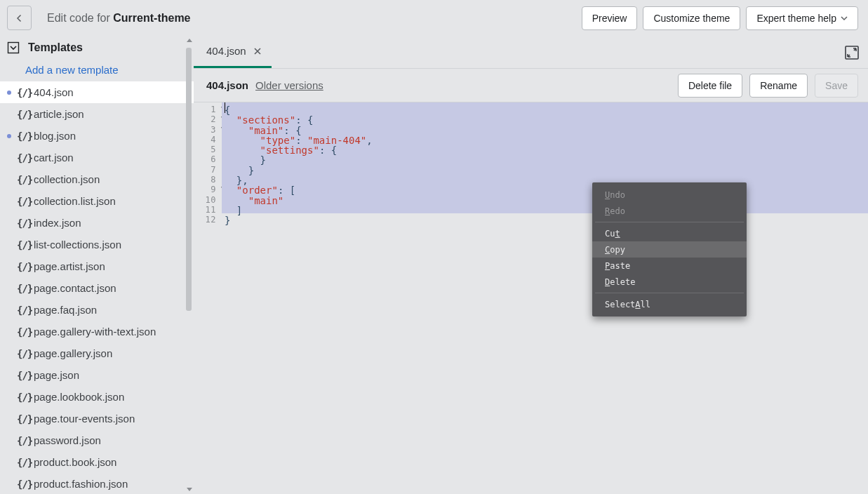 This screenshot has width=868, height=494. I want to click on line-number: 1, so click(208, 110).